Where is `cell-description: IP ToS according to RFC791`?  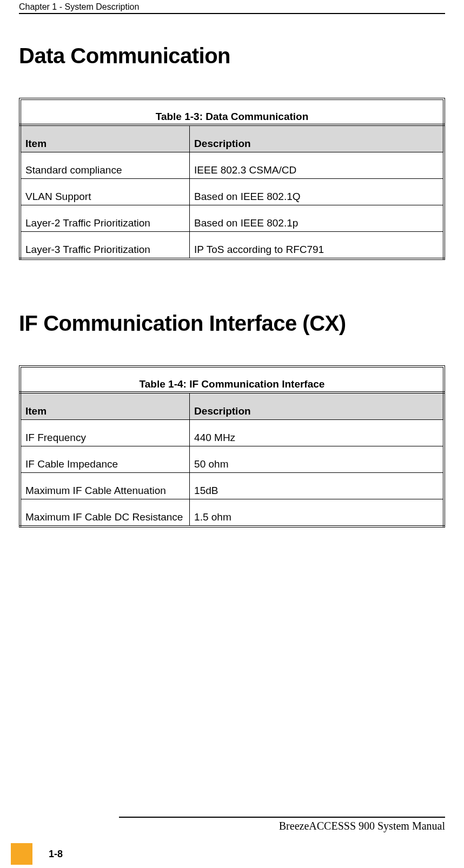 cell-description: IP ToS according to RFC791 is located at coordinates (317, 245).